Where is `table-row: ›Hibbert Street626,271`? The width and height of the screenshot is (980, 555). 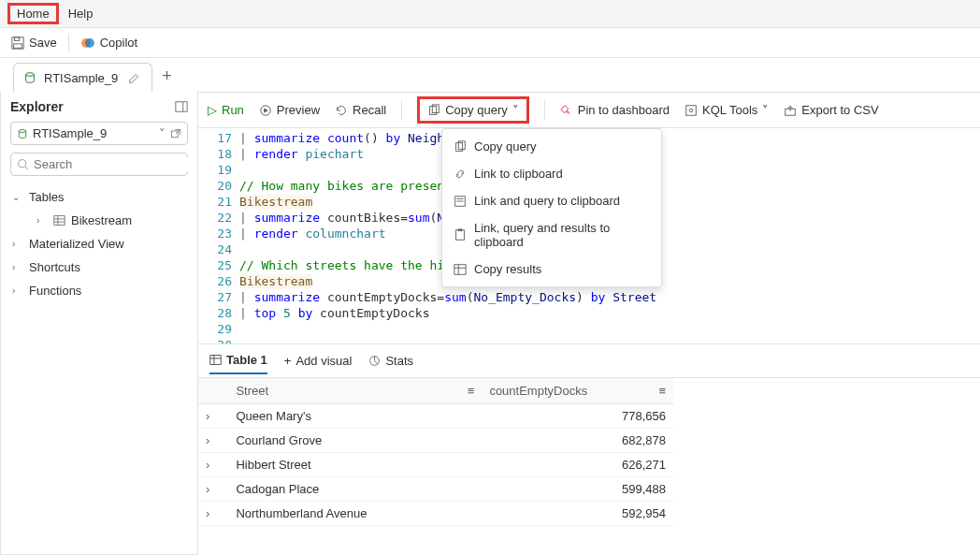 table-row: ›Hibbert Street626,271 is located at coordinates (436, 465).